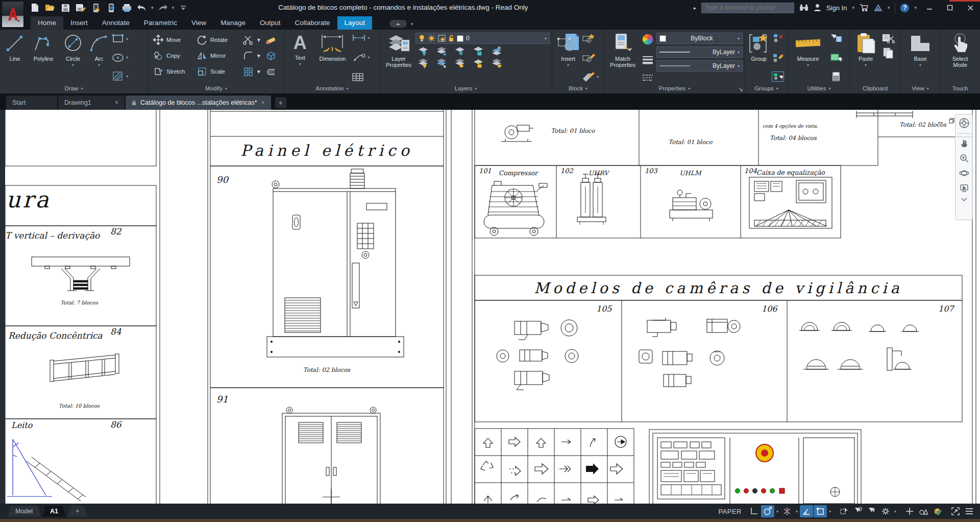  What do you see at coordinates (35, 8) in the screenshot?
I see `new-file-button` at bounding box center [35, 8].